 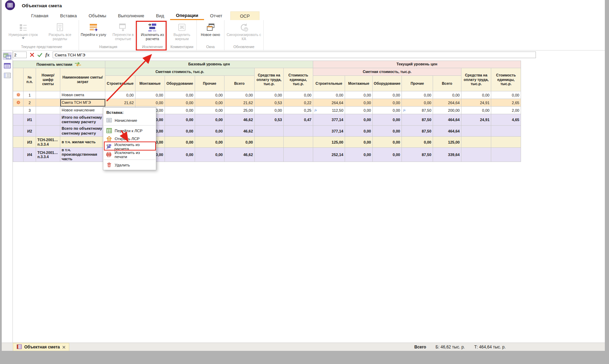 What do you see at coordinates (447, 142) in the screenshot?
I see `cell-value: 125,00` at bounding box center [447, 142].